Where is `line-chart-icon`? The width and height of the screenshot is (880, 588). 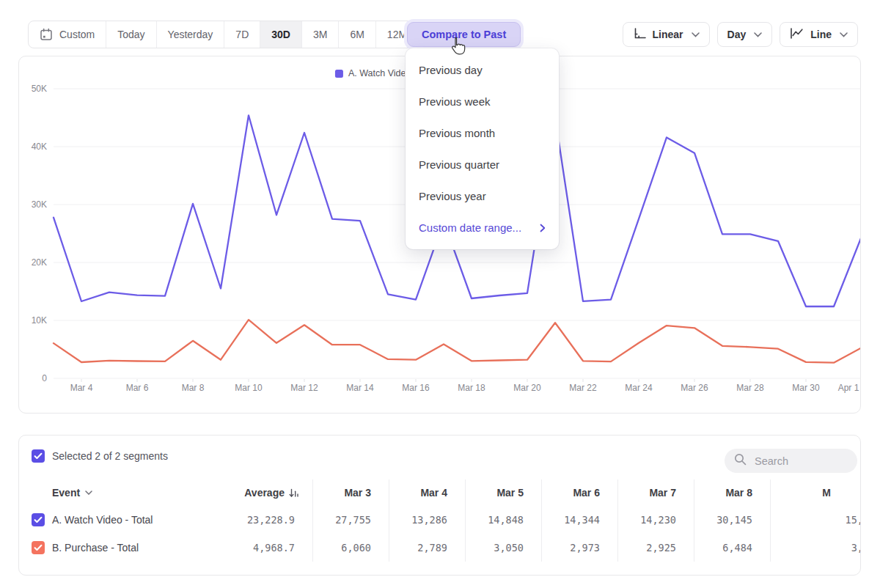
line-chart-icon is located at coordinates (796, 34).